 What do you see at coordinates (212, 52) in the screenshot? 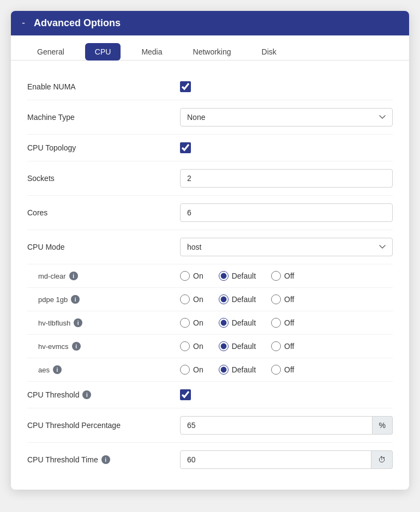
I see `tab-networking: Networking` at bounding box center [212, 52].